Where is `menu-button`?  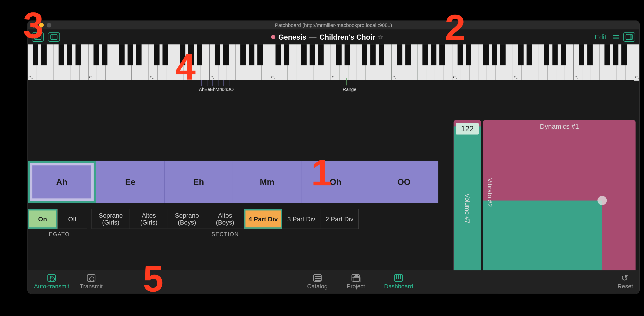
menu-button is located at coordinates (616, 37).